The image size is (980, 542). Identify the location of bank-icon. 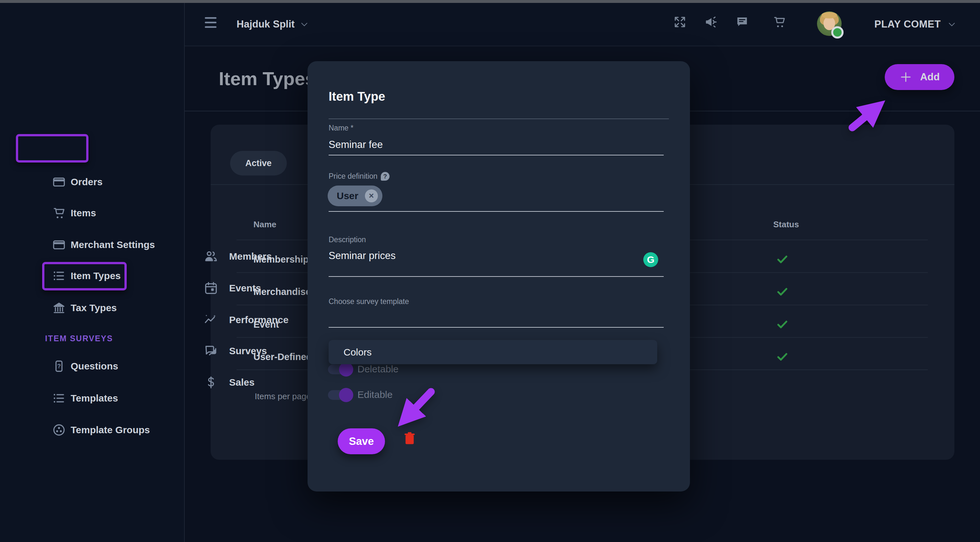
(59, 308).